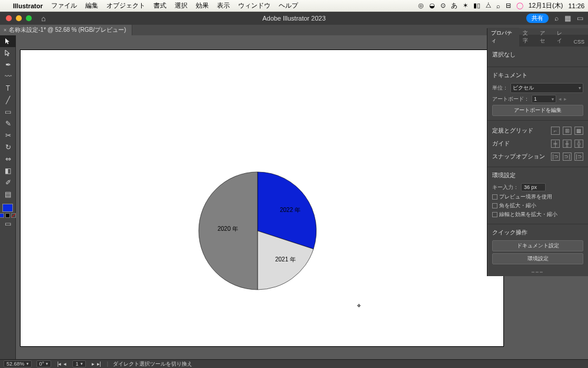 The width and height of the screenshot is (588, 368). I want to click on menu-help: ヘルプ, so click(288, 6).